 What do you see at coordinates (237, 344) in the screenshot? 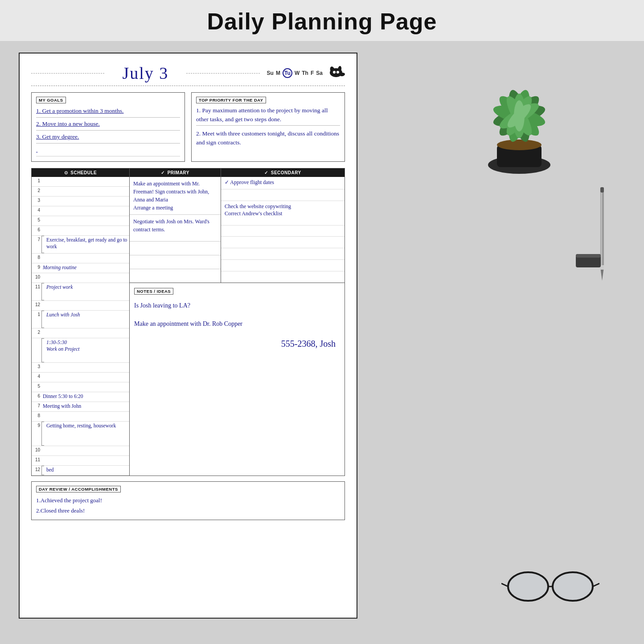
I see `notes-phone: 555-2368, Josh` at bounding box center [237, 344].